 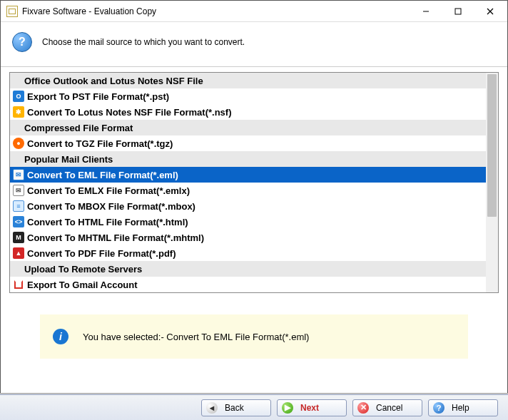 I want to click on pst-icon: O, so click(x=19, y=96).